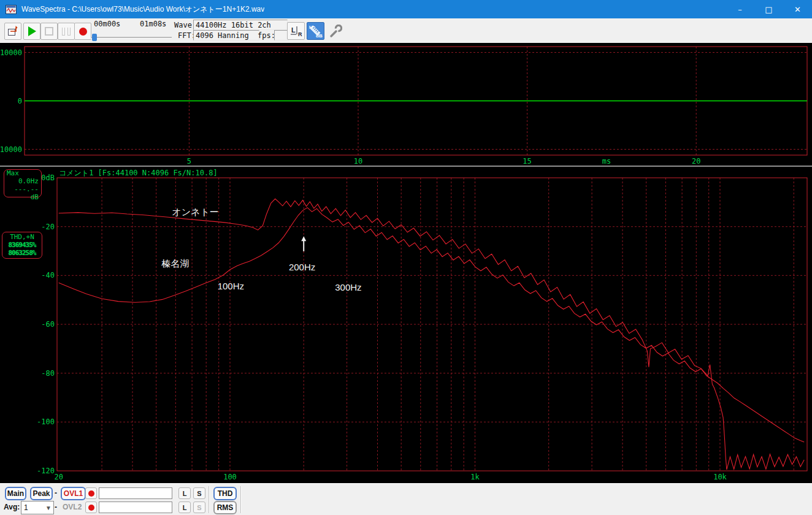 The image size is (812, 515). I want to click on thd-readout-box: THD,+N 8369435% 8063258%, so click(22, 245).